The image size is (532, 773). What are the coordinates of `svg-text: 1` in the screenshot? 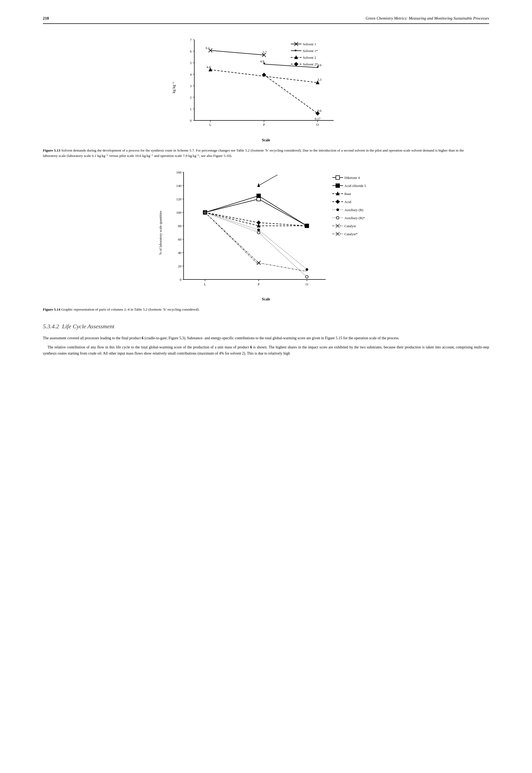 It's located at (191, 109).